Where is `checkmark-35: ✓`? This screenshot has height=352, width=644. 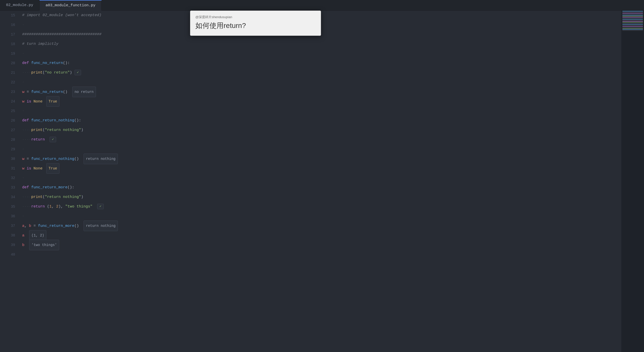
checkmark-35: ✓ is located at coordinates (100, 206).